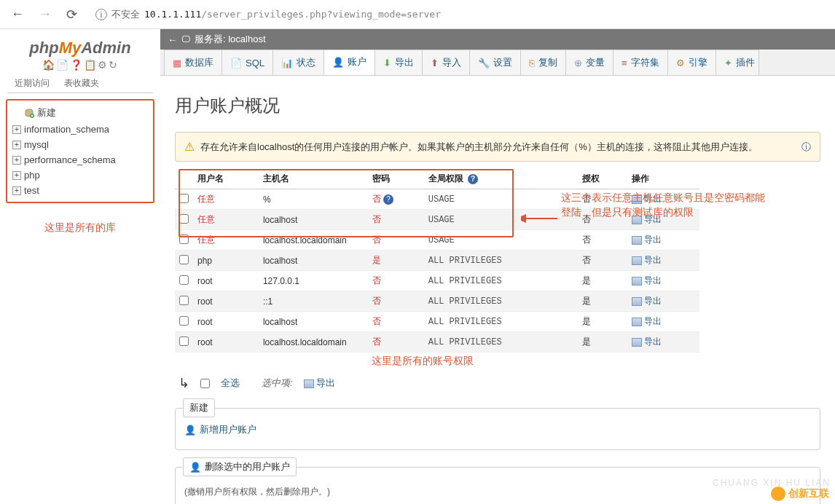 This screenshot has height=504, width=835. I want to click on cell-grant: 否, so click(602, 240).